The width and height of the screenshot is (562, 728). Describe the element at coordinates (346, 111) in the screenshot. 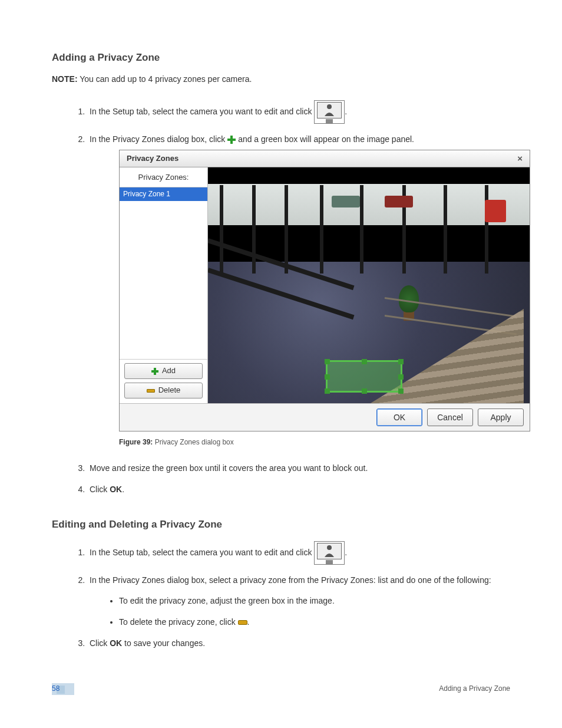

I see `step-1-text-b: .` at that location.